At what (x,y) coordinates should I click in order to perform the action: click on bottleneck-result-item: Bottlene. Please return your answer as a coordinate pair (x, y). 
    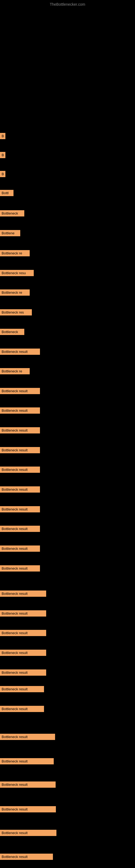
    Looking at the image, I should click on (10, 233).